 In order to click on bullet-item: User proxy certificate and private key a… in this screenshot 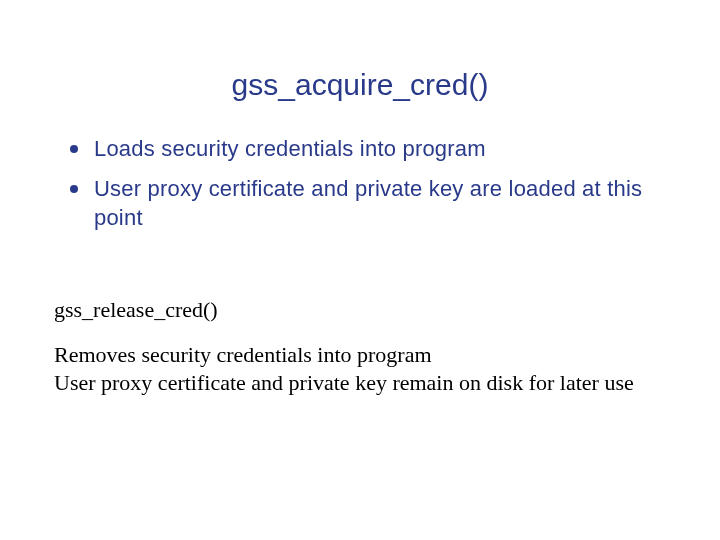, I will do `click(372, 204)`.